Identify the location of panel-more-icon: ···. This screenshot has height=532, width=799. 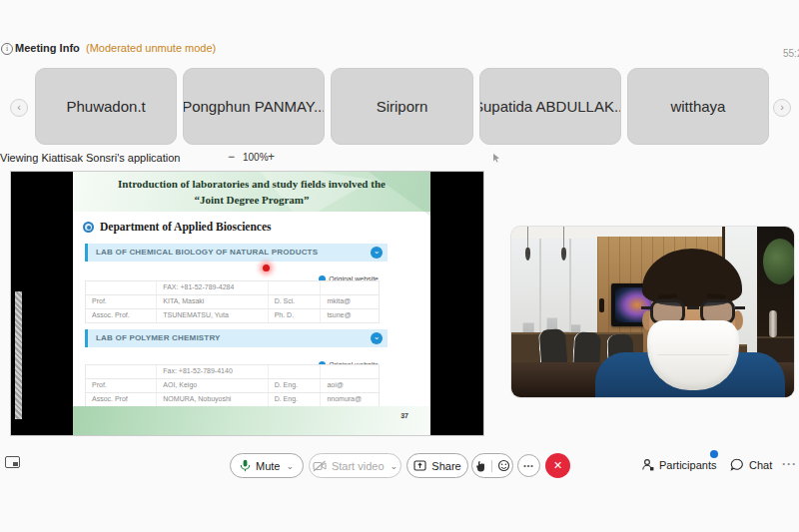
(789, 464).